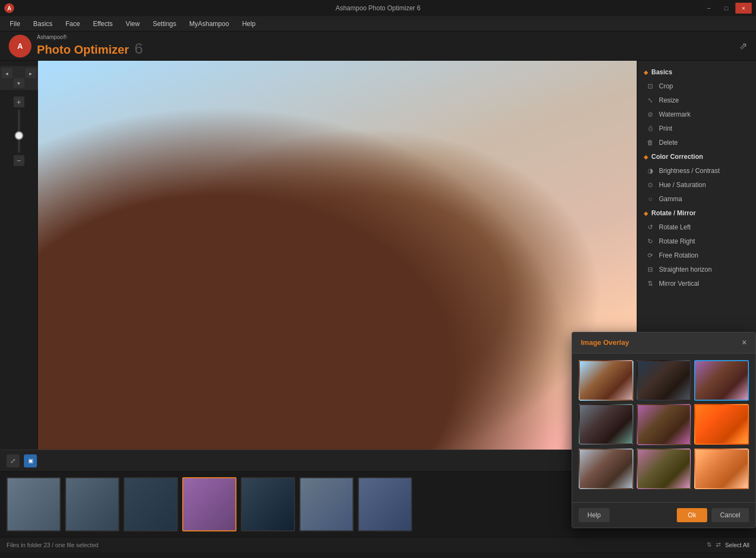 This screenshot has height=558, width=756. What do you see at coordinates (30, 461) in the screenshot?
I see `thumbnail-view-button: ▣` at bounding box center [30, 461].